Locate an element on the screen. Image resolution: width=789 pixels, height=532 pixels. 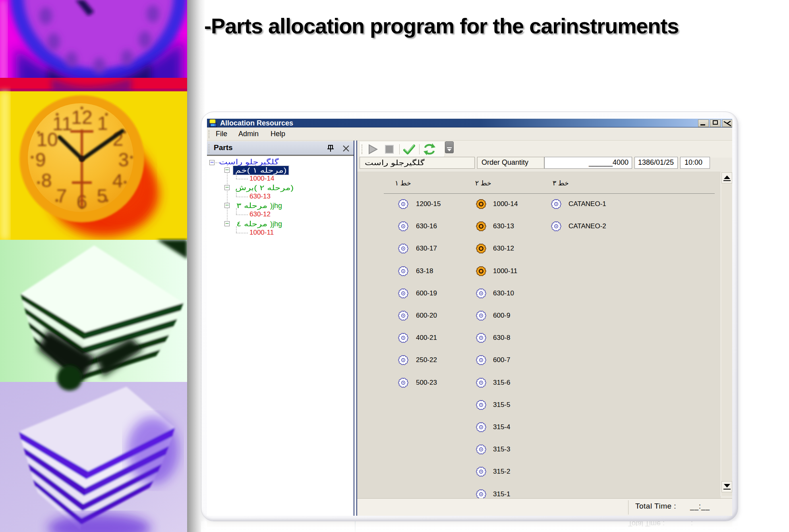
svg-text: 1 is located at coordinates (102, 123).